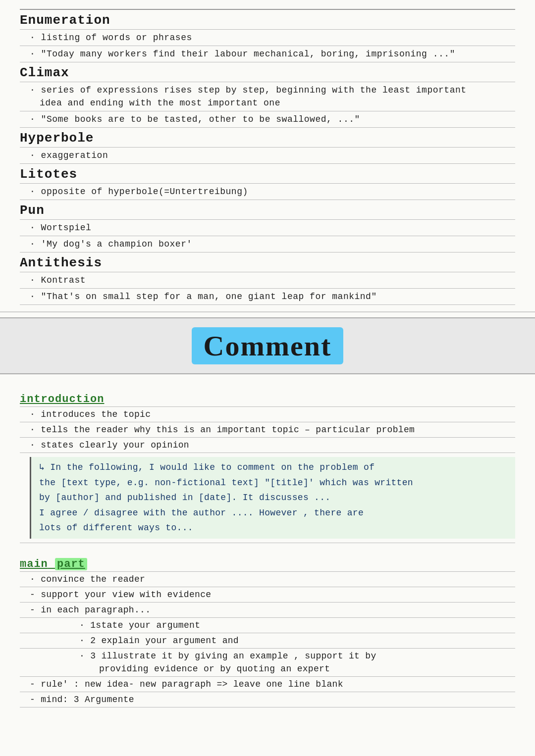 The image size is (535, 756). What do you see at coordinates (268, 155) in the screenshot?
I see `hyperbole-line-1: · exaggeration` at bounding box center [268, 155].